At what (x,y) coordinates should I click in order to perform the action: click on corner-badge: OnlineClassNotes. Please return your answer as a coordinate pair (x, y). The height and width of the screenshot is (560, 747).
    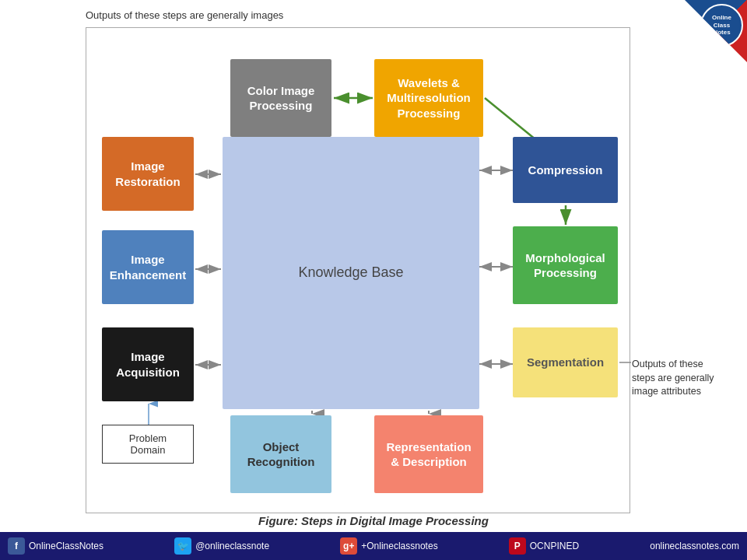
    Looking at the image, I should click on (716, 31).